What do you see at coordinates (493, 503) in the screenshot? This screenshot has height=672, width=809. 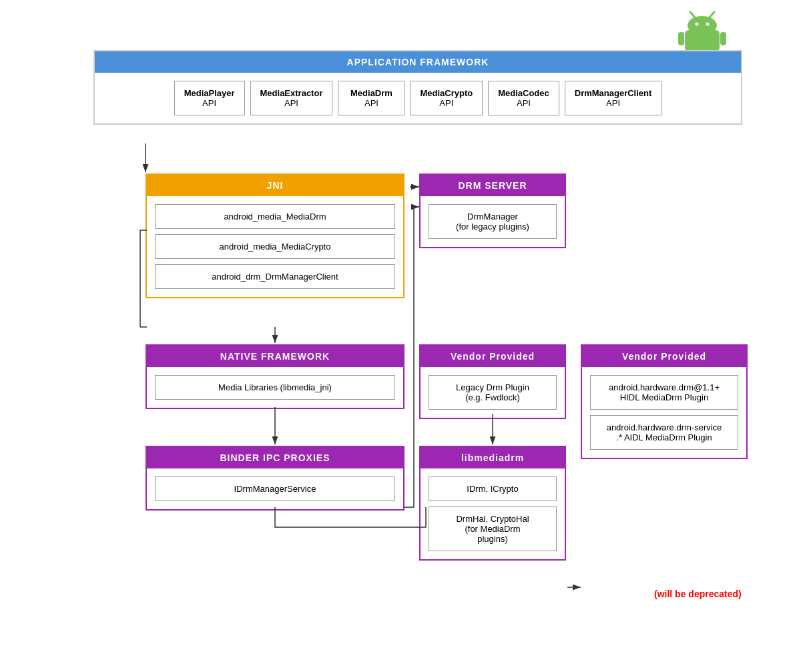 I see `libmediadrm-section: libmediadrm IDrm, ICrypto DrmHal, Crypto…` at bounding box center [493, 503].